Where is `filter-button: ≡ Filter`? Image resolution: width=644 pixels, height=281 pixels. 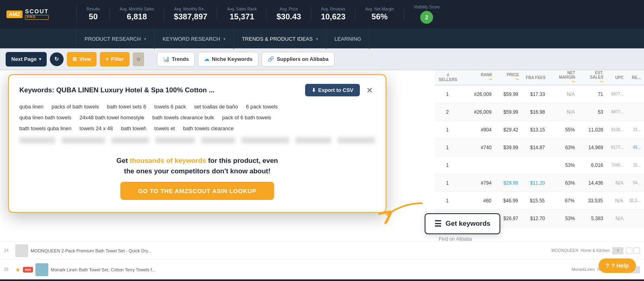
filter-button: ≡ Filter is located at coordinates (114, 59).